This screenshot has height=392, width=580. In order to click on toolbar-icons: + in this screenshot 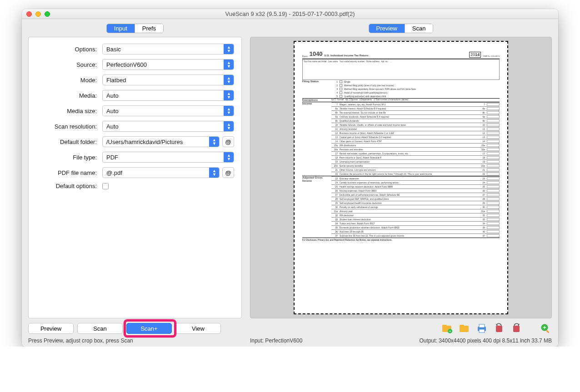, I will do `click(496, 328)`.